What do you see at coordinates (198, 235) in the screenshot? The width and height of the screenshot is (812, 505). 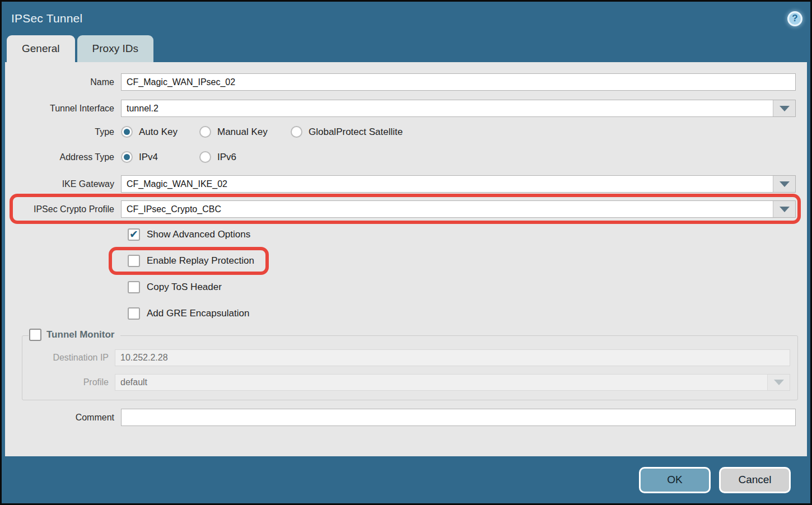 I see `show-advanced-options-label: Show Advanced Options` at bounding box center [198, 235].